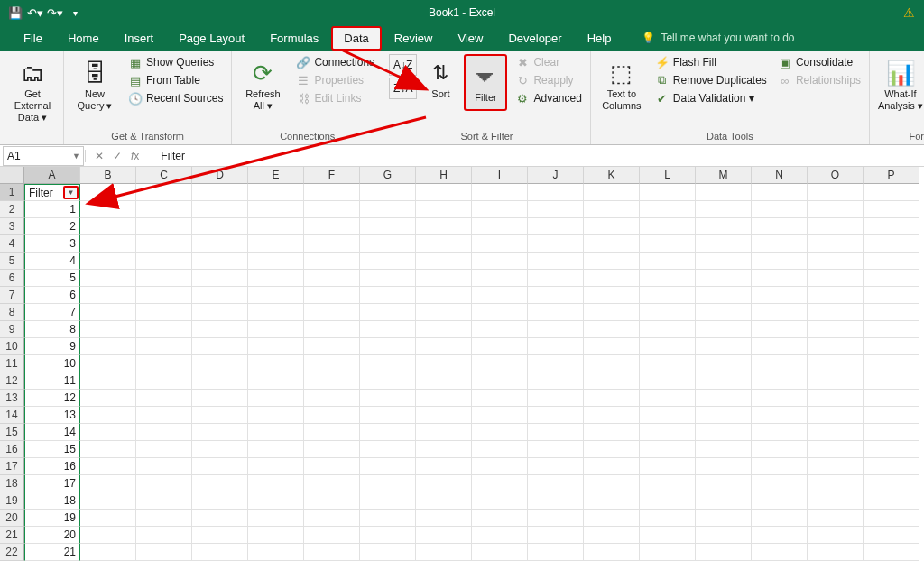 The image size is (924, 588). What do you see at coordinates (780, 364) in the screenshot?
I see `cell-N11` at bounding box center [780, 364].